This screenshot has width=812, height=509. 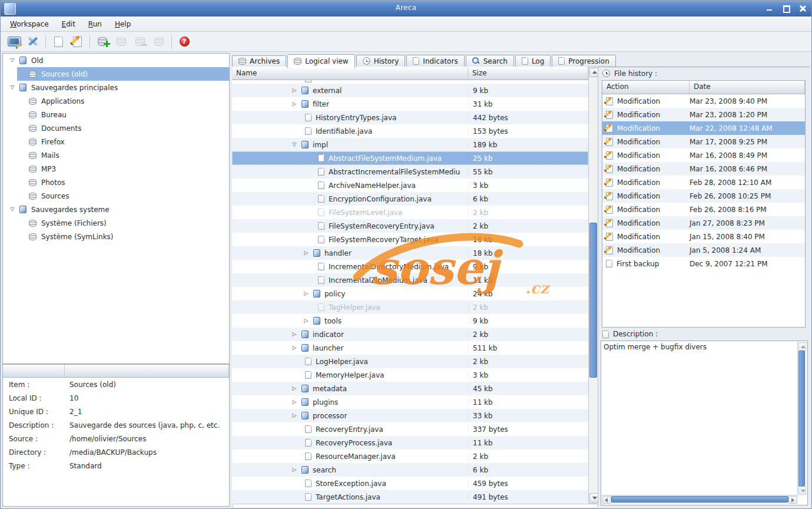 What do you see at coordinates (410, 185) in the screenshot?
I see `file-row-archivenamehelper-java: ArchiveNameHelper.java3 kb` at bounding box center [410, 185].